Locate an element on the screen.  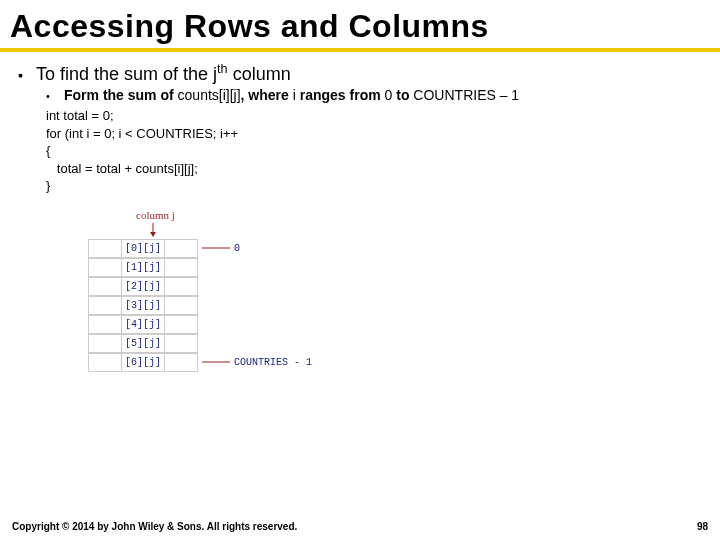
bullet-level-1: ▪ To find the sum of the jth column is located at coordinates (360, 74).